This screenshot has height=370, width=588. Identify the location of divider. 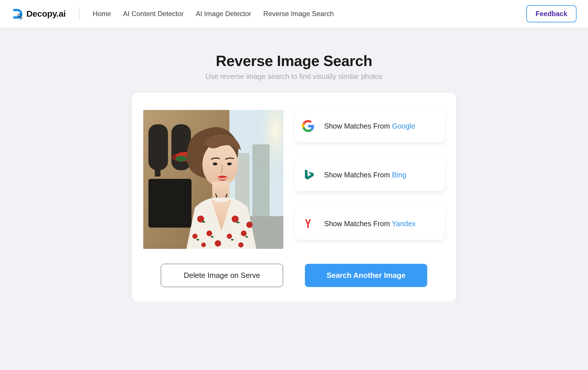
(79, 14).